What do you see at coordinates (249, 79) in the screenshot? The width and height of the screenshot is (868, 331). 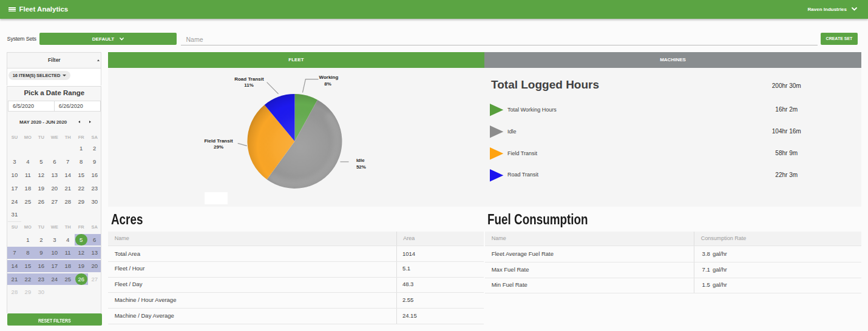 I see `svg-text: Road Transit` at bounding box center [249, 79].